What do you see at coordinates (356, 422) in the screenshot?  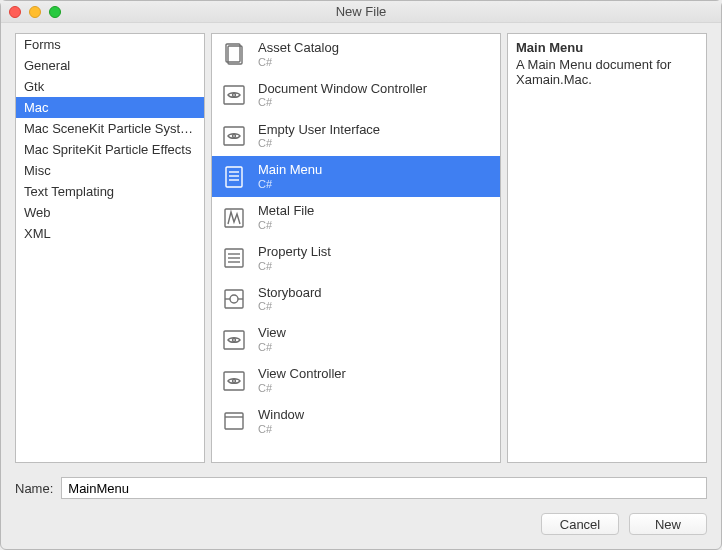 I see `template-item: WindowC#` at bounding box center [356, 422].